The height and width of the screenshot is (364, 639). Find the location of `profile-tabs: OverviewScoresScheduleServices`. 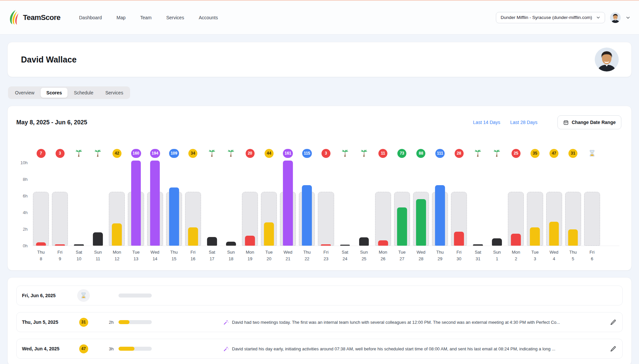

profile-tabs: OverviewScoresScheduleServices is located at coordinates (69, 93).